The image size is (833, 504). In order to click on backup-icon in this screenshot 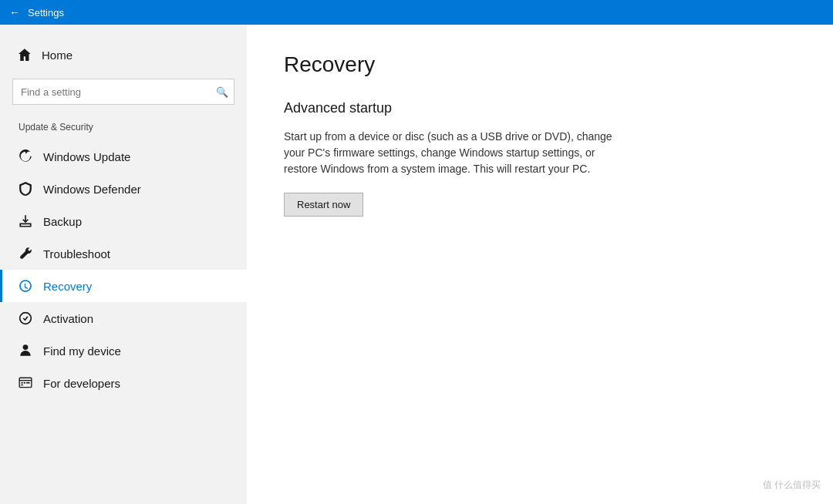, I will do `click(25, 221)`.